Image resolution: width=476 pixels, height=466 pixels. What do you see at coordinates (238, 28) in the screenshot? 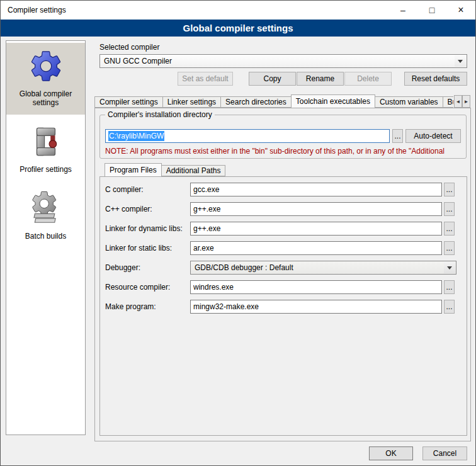
I see `page-title: Global compiler settings` at bounding box center [238, 28].